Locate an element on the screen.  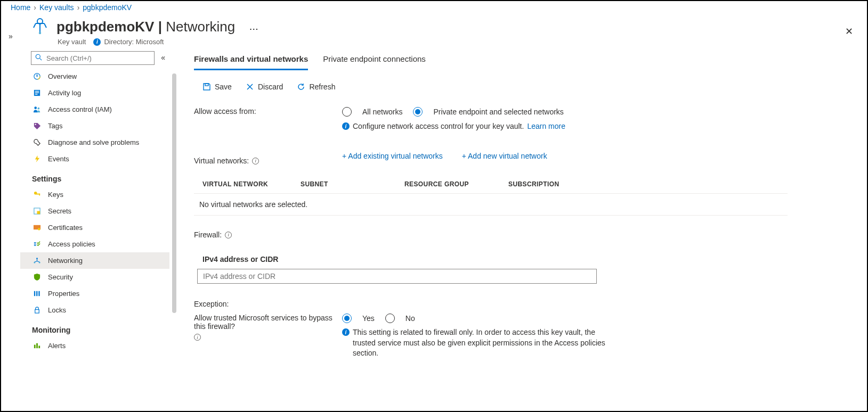
radio-private-endpoint is located at coordinates (418, 112).